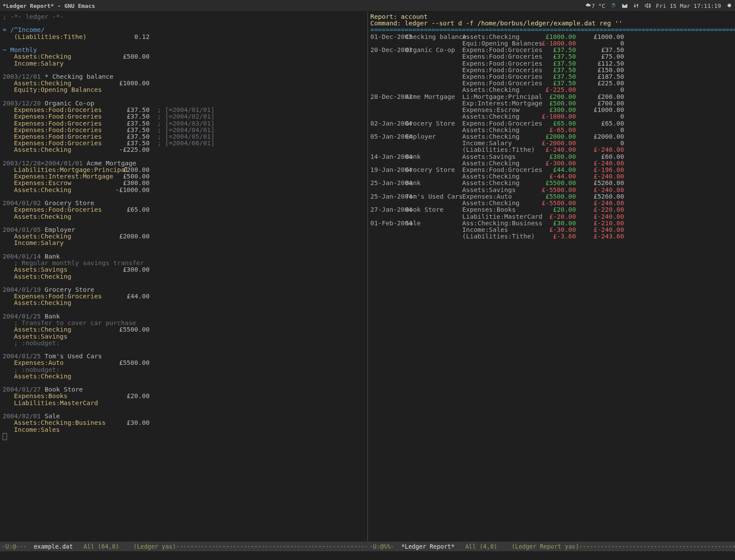  Describe the element at coordinates (552, 123) in the screenshot. I see `report-row: 02-Jan-2004Grocery StoreExpens:Food:Groc…` at that location.